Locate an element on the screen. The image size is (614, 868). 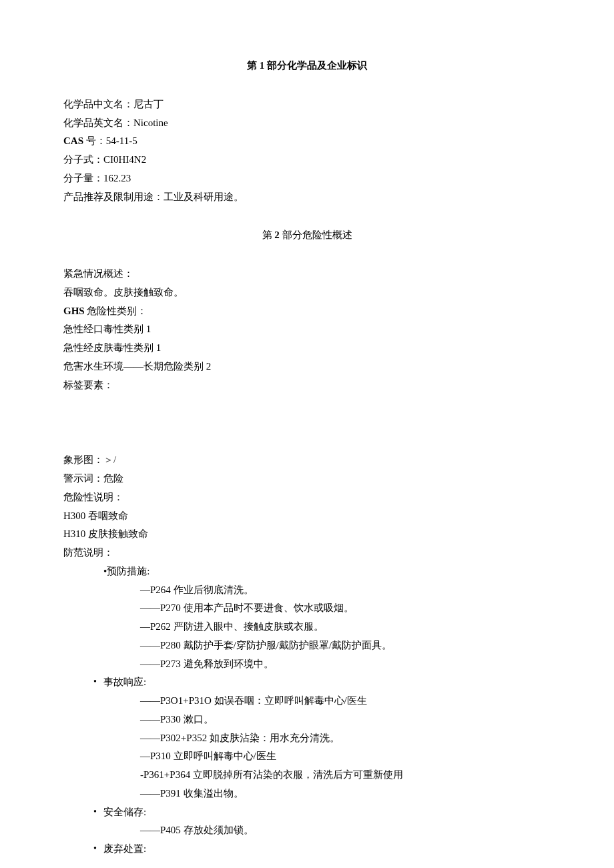
pictogram-line: 象形图：＞/ is located at coordinates (307, 460).